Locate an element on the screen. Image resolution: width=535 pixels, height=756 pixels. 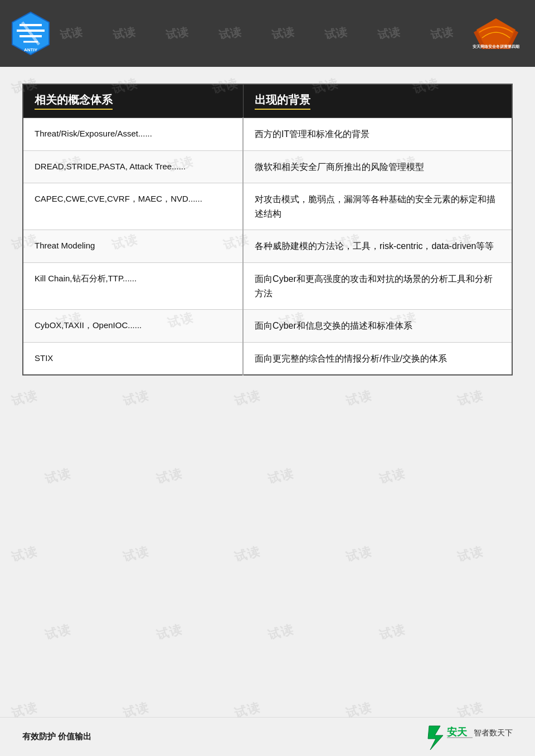
header-watermark-4: 试读 is located at coordinates (230, 33).